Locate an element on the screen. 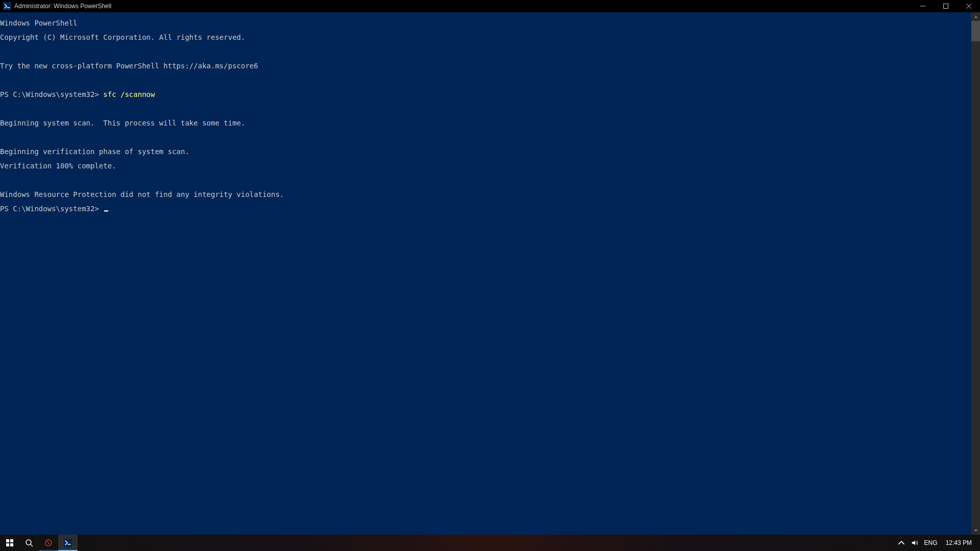 The height and width of the screenshot is (551, 980). console-line: Try the new cross-platform PowerShell ht… is located at coordinates (490, 66).